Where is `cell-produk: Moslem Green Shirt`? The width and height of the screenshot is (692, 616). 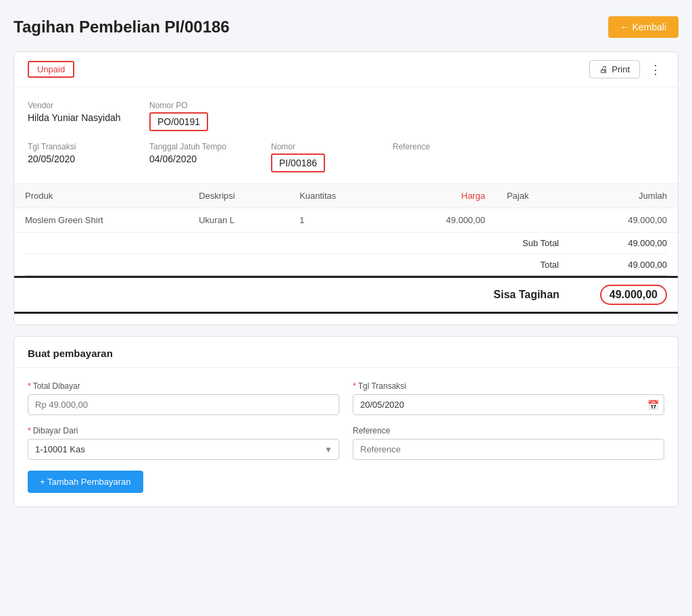 cell-produk: Moslem Green Shirt is located at coordinates (101, 220).